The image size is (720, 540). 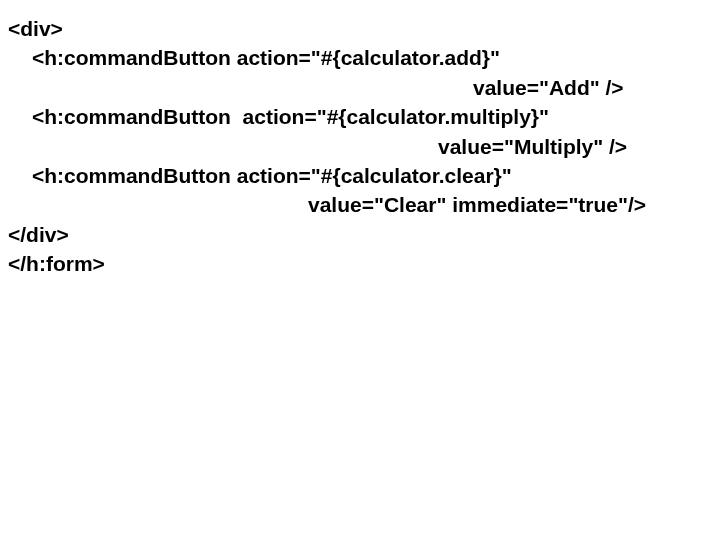 I want to click on code-line: value="Multiply" />, so click(x=364, y=146).